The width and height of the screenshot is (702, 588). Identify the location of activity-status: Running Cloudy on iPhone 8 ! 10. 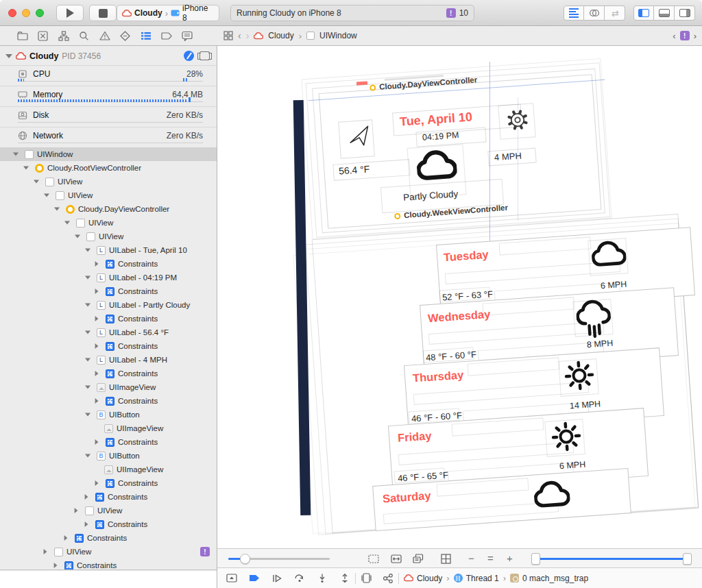
(352, 13).